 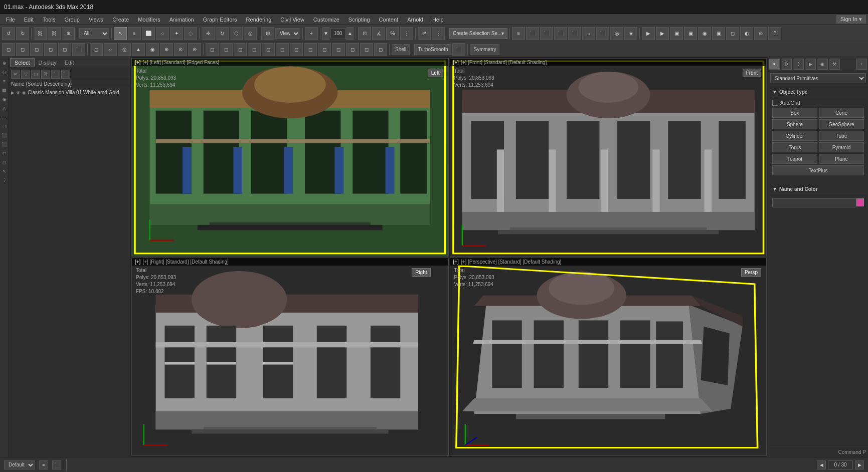 I want to click on rp-category-dropdown: Standard Primitives, so click(x=818, y=78).